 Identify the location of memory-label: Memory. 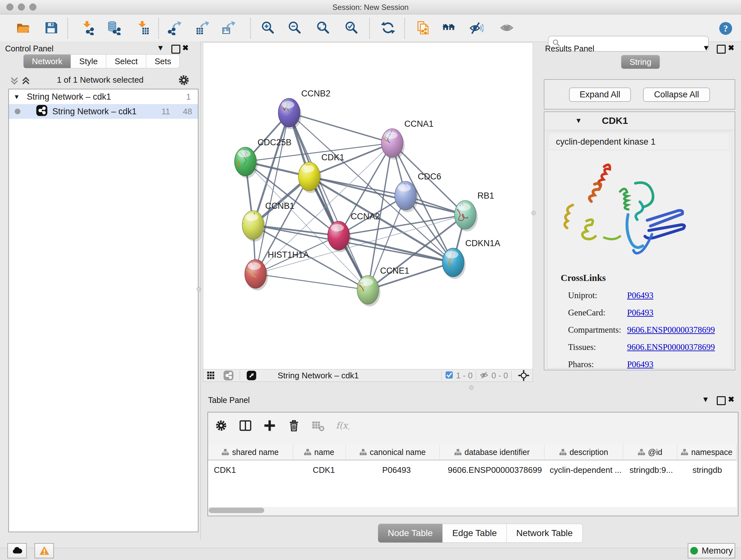
(718, 551).